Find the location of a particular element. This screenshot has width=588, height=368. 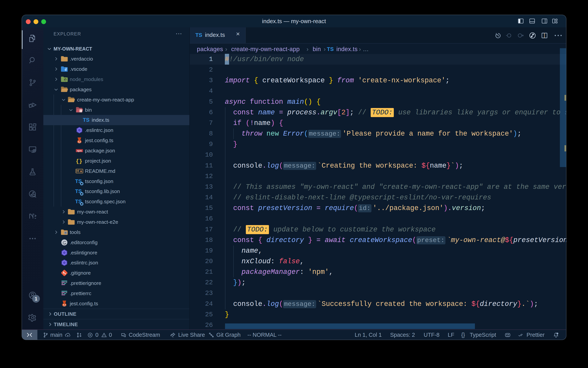

svg-text: npm is located at coordinates (79, 151).